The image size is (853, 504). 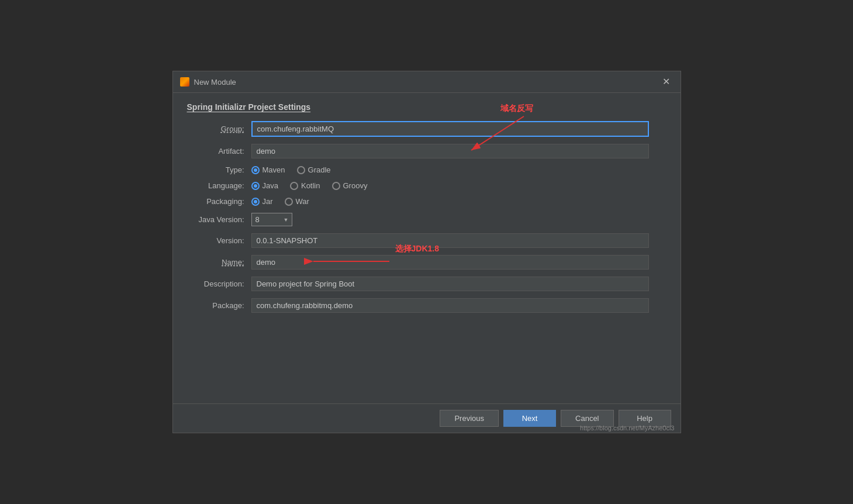 What do you see at coordinates (517, 109) in the screenshot?
I see `domain-annotation: 域名反写` at bounding box center [517, 109].